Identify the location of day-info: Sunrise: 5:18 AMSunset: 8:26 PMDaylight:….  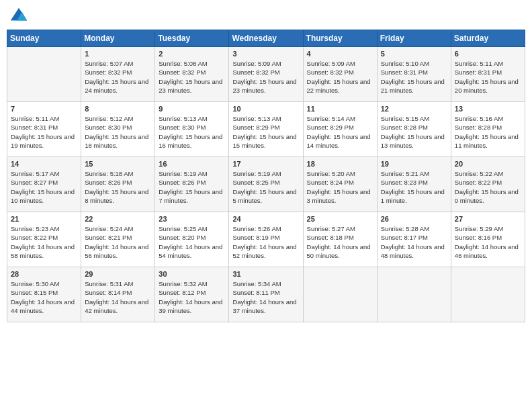
(118, 187).